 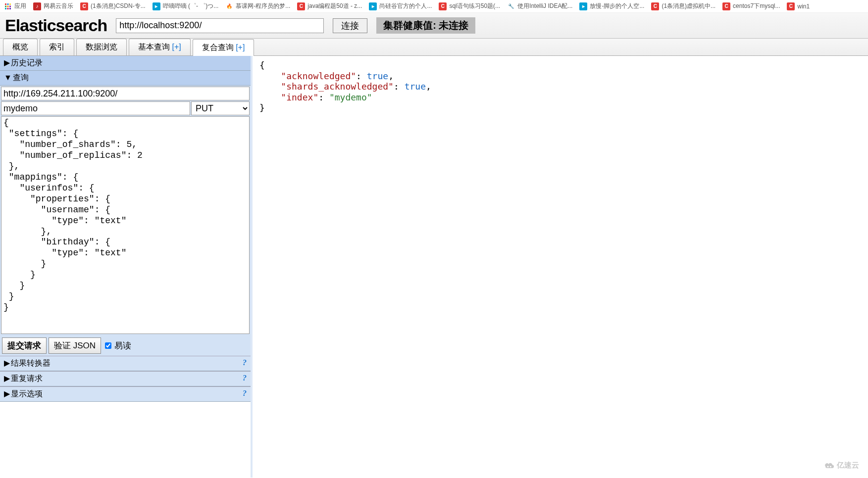 What do you see at coordinates (511, 6) in the screenshot?
I see `favicon-icon: 🔧` at bounding box center [511, 6].